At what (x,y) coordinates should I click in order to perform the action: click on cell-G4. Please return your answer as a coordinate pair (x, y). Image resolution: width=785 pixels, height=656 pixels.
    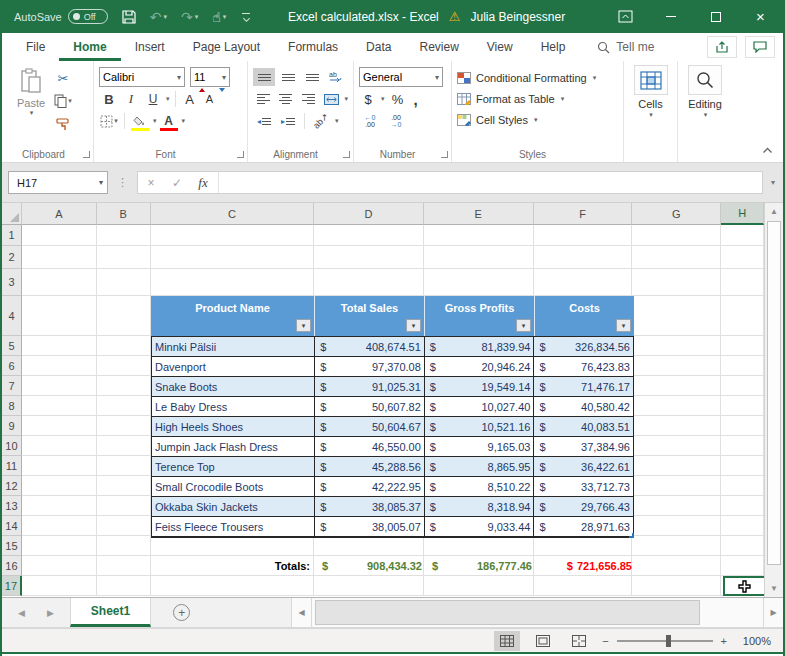
    Looking at the image, I should click on (676, 316).